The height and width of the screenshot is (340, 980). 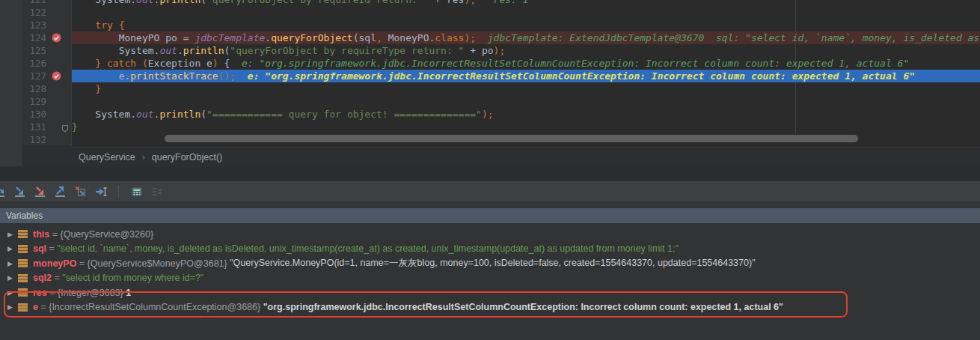 What do you see at coordinates (492, 264) in the screenshot?
I see `variable-text: "QueryService.MoneyPO(id=1, name=一灰灰blog…` at bounding box center [492, 264].